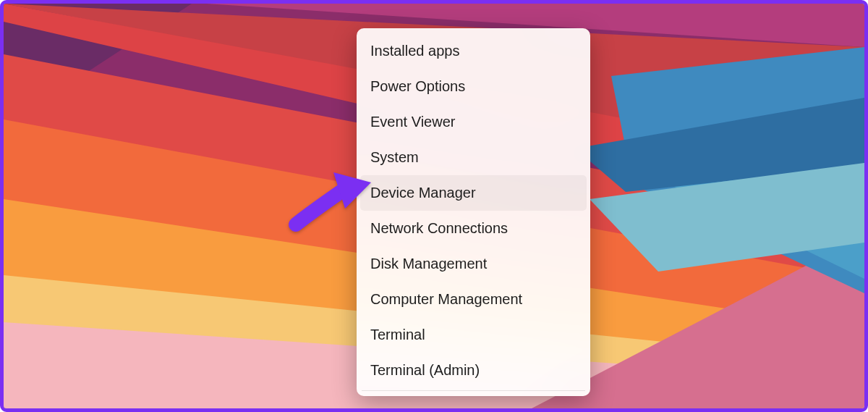 The image size is (868, 412). I want to click on menu-item-system: System, so click(473, 158).